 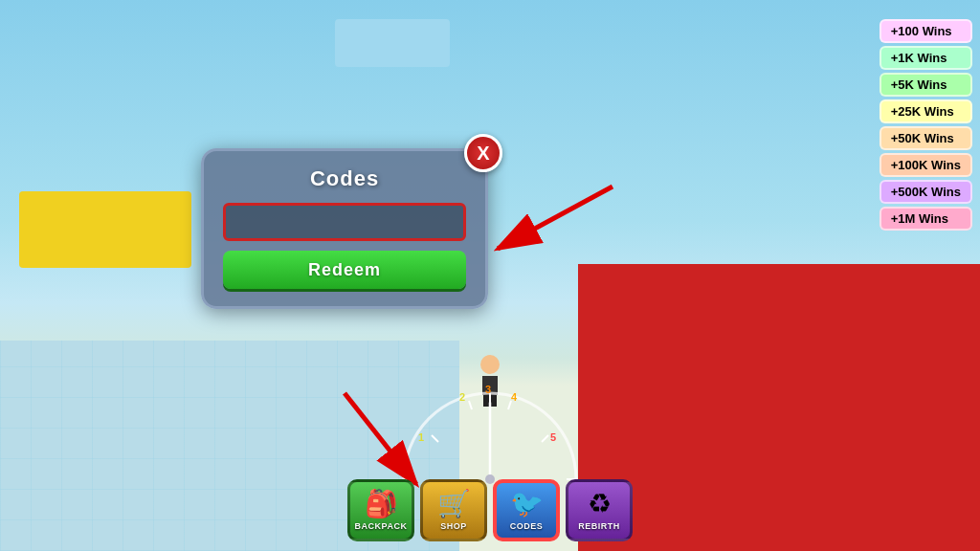 What do you see at coordinates (345, 179) in the screenshot?
I see `modal-title: Codes` at bounding box center [345, 179].